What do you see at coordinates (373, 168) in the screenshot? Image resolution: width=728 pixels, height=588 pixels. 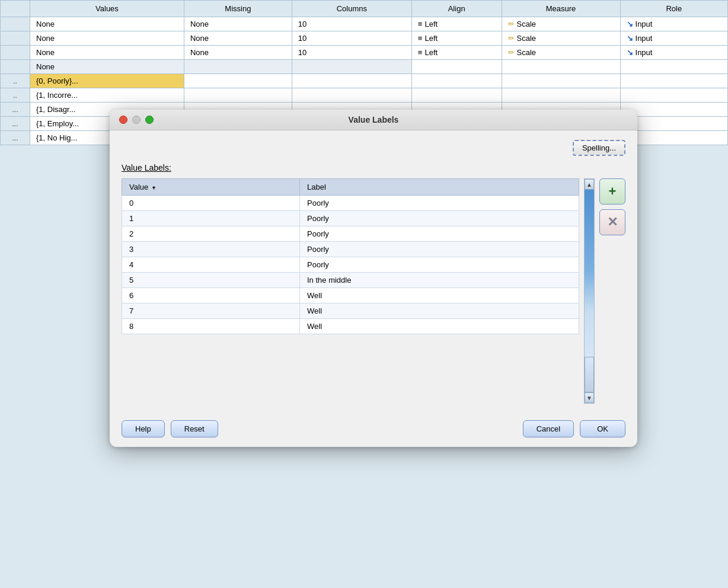 I see `section-label: Value Labels:` at bounding box center [373, 168].